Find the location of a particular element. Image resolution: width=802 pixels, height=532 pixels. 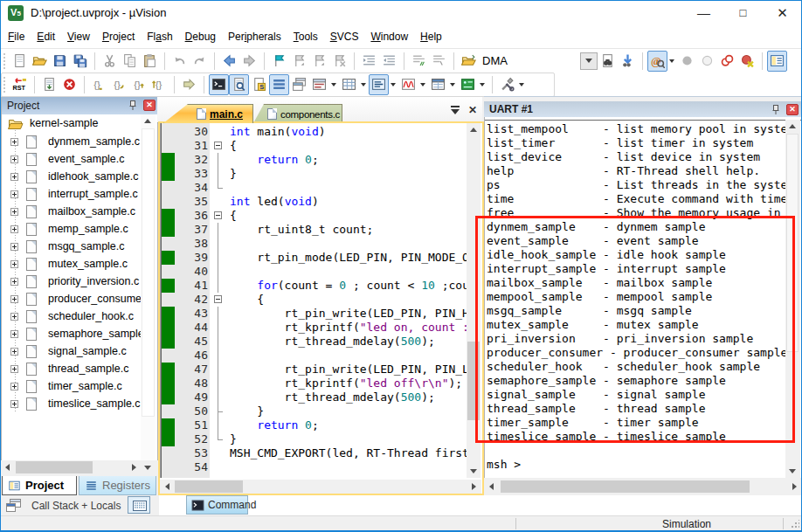

project-close-icon: ✕ is located at coordinates (149, 105).